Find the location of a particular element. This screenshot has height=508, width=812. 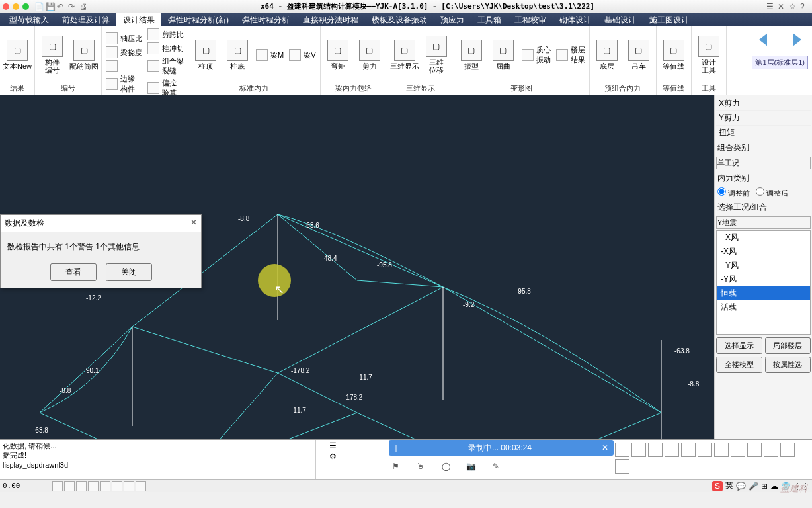

case-list: +X风-X风+Y风-Y风恒载活载 is located at coordinates (763, 282).